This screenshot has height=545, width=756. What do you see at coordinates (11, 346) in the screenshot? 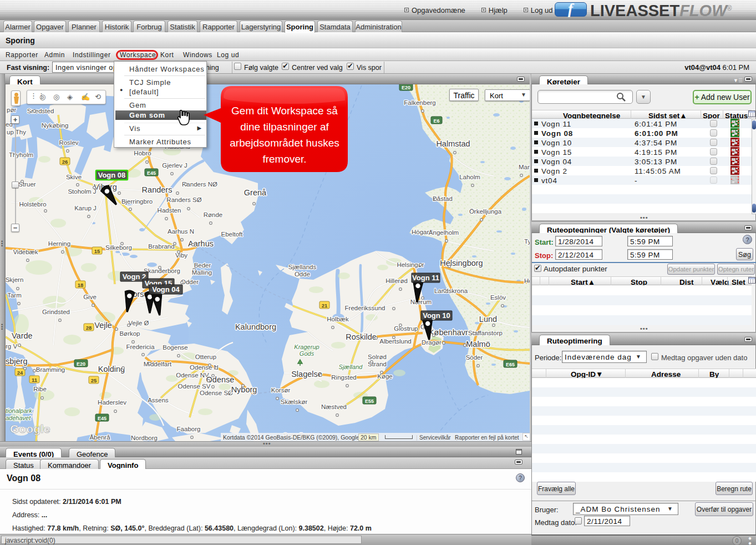
I see `svg-text: rg V` at bounding box center [11, 346].